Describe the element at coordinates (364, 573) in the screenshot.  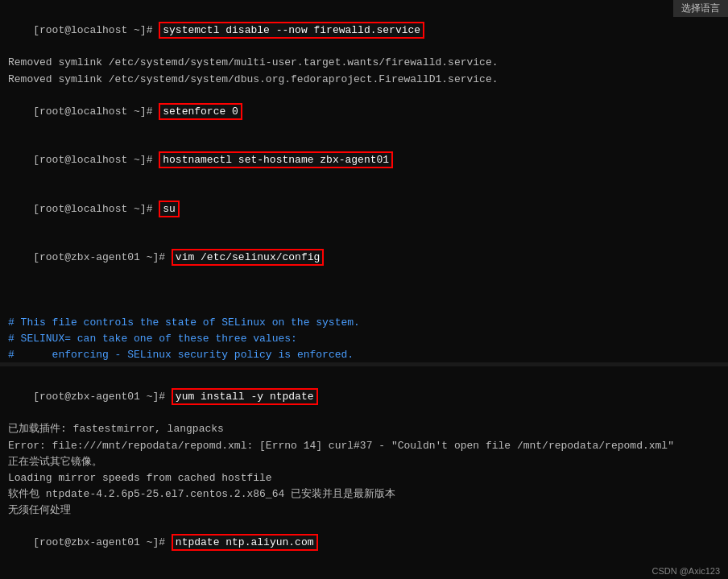
I see `bottom-line-9: 5 Jul 15:17:49 ntpdate[4430]: adjust tim…` at that location.